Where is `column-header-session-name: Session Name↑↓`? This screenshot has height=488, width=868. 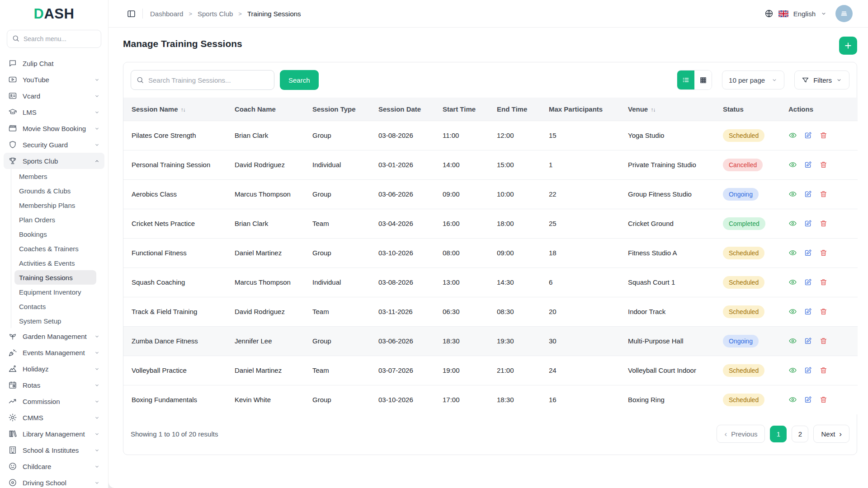
column-header-session-name: Session Name↑↓ is located at coordinates (175, 109).